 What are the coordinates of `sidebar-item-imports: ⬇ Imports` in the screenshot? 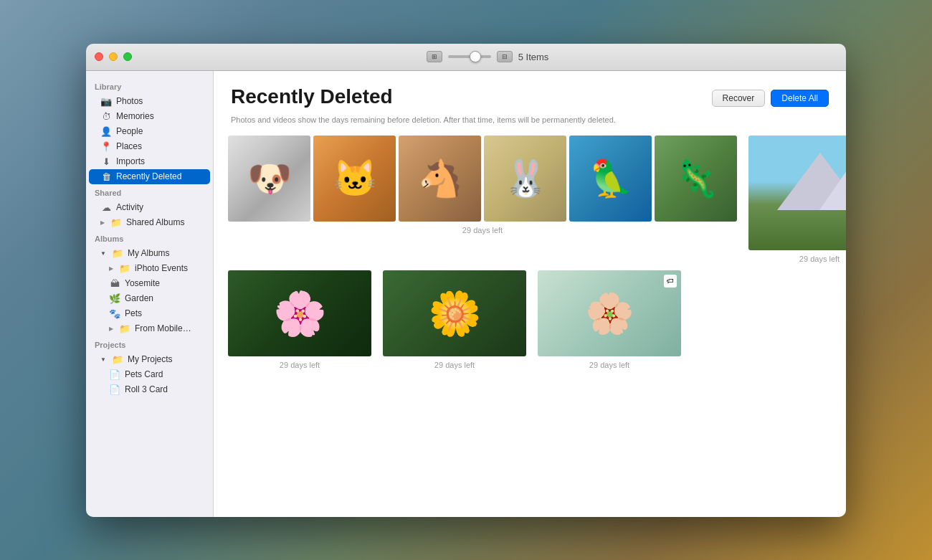 It's located at (149, 162).